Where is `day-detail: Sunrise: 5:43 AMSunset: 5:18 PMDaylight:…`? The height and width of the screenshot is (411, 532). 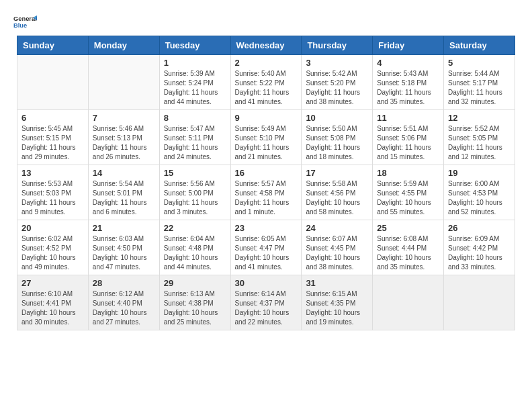 day-detail: Sunrise: 5:43 AMSunset: 5:18 PMDaylight:… is located at coordinates (408, 88).